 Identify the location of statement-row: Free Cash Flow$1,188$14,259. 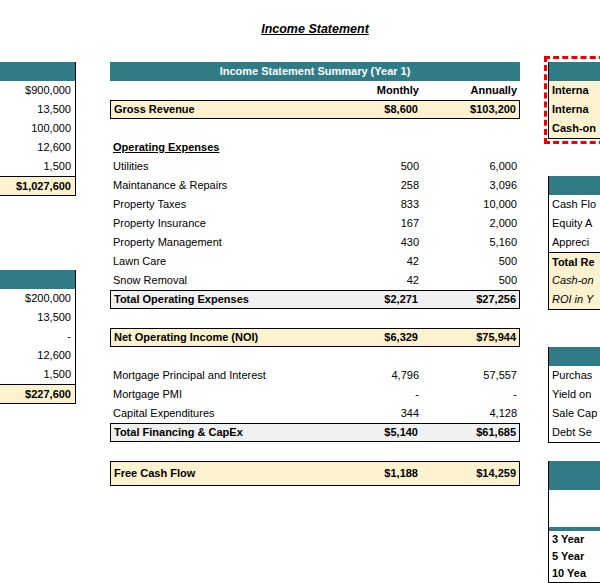
(315, 474).